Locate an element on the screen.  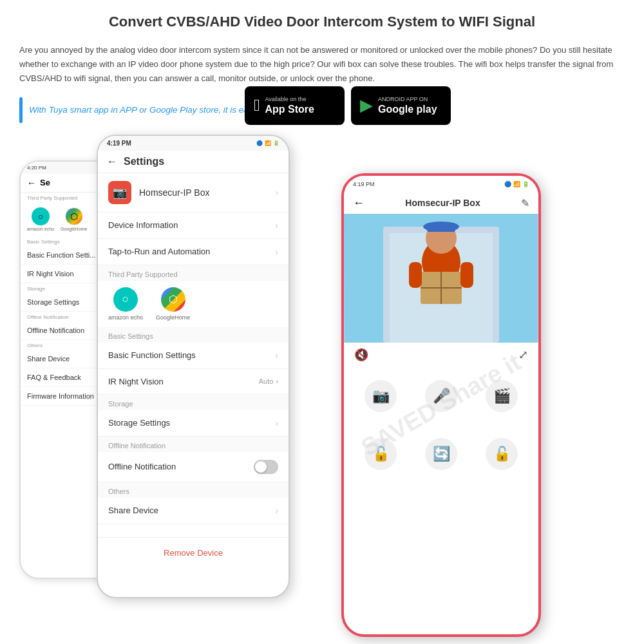
camera-back-arrow: ← is located at coordinates (359, 204).